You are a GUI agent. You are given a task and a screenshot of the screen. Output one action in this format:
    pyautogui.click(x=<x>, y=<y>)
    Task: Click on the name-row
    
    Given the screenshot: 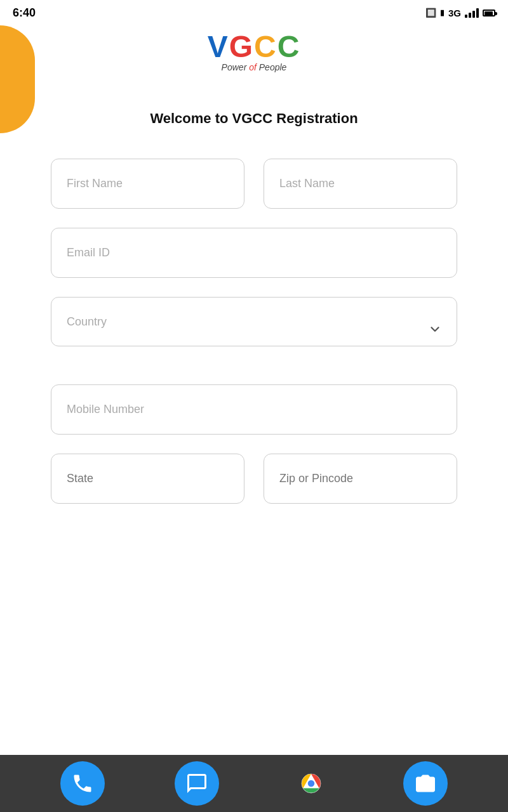 What is the action you would take?
    pyautogui.click(x=254, y=184)
    